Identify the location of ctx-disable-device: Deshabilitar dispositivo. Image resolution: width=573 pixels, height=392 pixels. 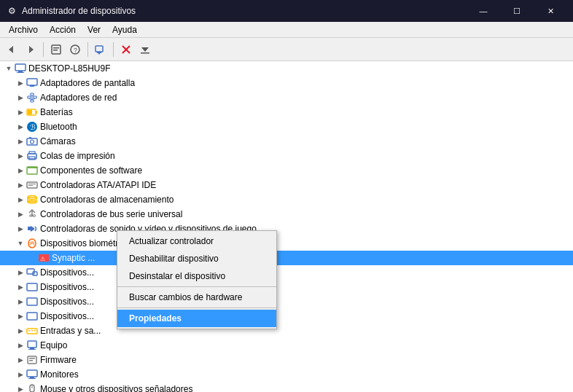
(197, 259).